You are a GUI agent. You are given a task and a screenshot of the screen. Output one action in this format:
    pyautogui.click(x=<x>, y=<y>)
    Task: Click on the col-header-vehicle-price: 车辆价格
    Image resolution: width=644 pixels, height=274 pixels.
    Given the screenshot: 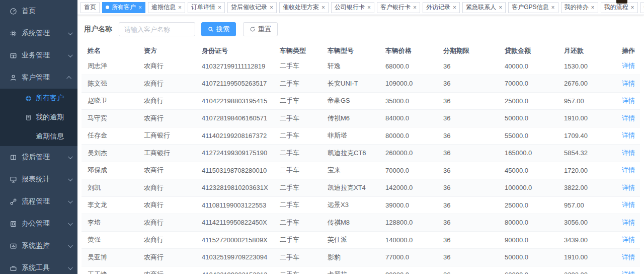 What is the action you would take?
    pyautogui.click(x=409, y=51)
    